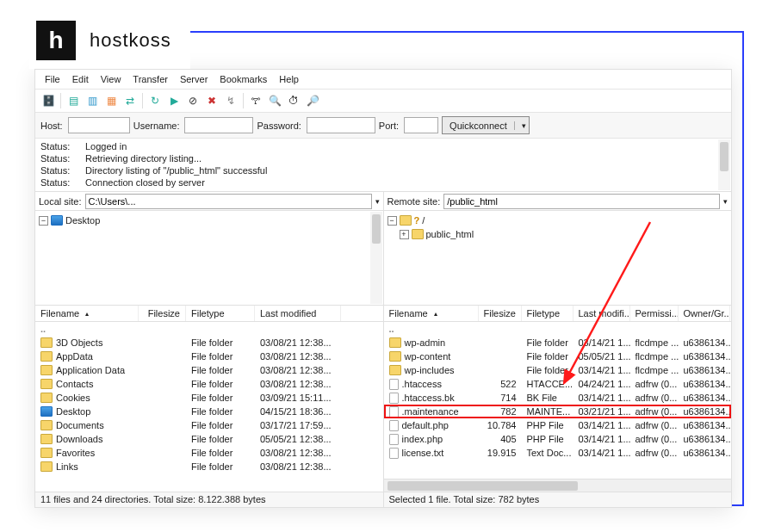  Describe the element at coordinates (150, 79) in the screenshot. I see `menu-transfer: Transfer` at that location.